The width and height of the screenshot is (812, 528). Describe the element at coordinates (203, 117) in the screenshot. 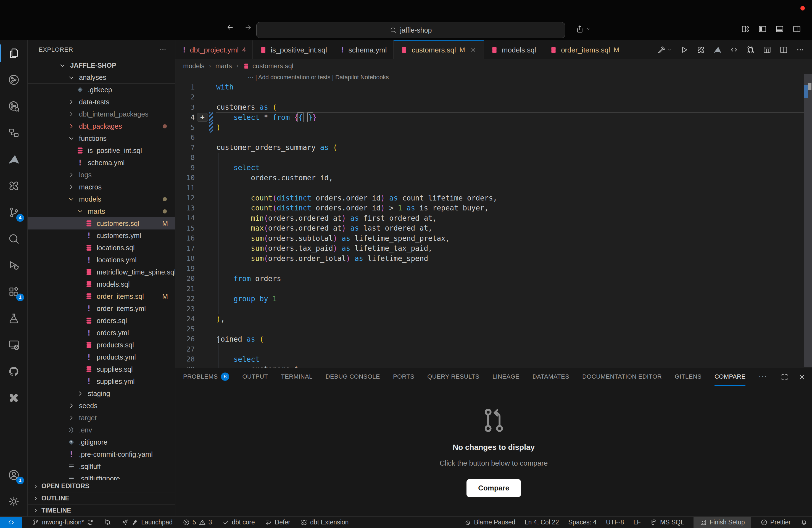

I see `add-test-button: +` at that location.